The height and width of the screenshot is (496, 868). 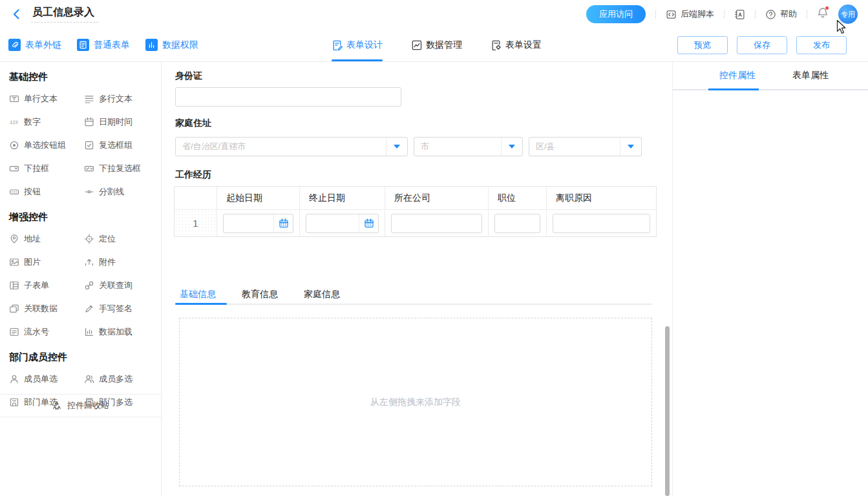 What do you see at coordinates (172, 45) in the screenshot?
I see `mode-data-permission: 数据权限` at bounding box center [172, 45].